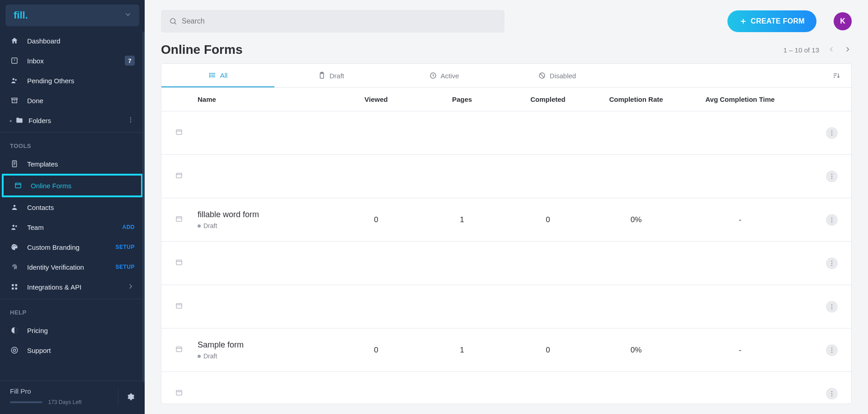 This screenshot has height=414, width=868. Describe the element at coordinates (51, 81) in the screenshot. I see `sidebar-item-label: Pending Others` at that location.